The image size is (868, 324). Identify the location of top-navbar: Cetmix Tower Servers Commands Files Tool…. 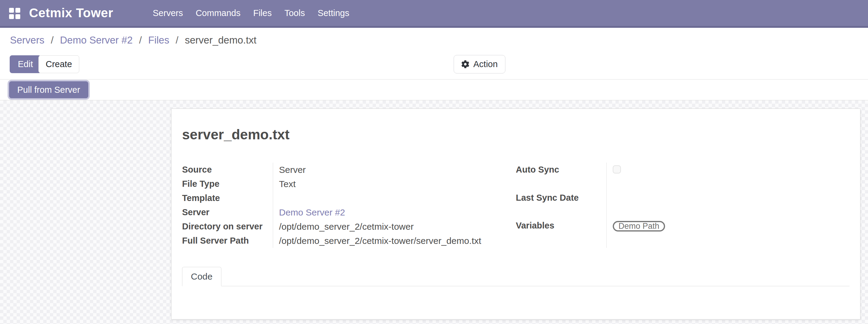
(434, 14).